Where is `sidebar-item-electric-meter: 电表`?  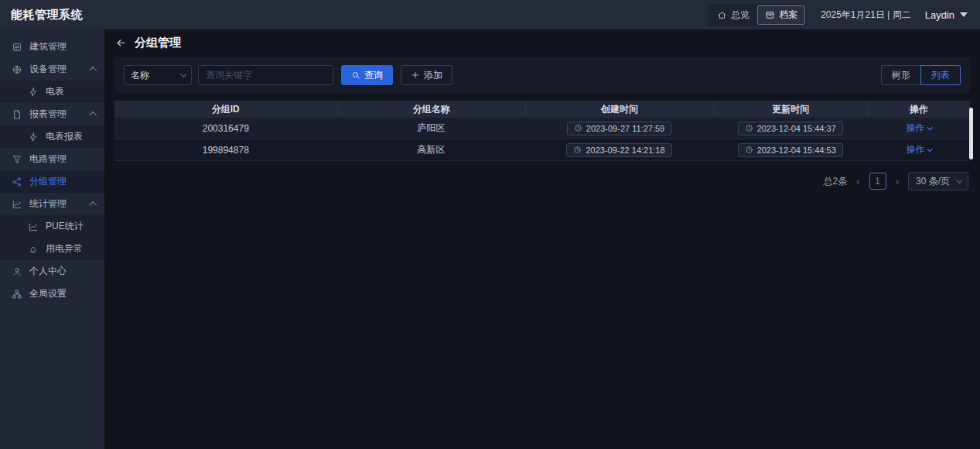 sidebar-item-electric-meter: 电表 is located at coordinates (53, 91).